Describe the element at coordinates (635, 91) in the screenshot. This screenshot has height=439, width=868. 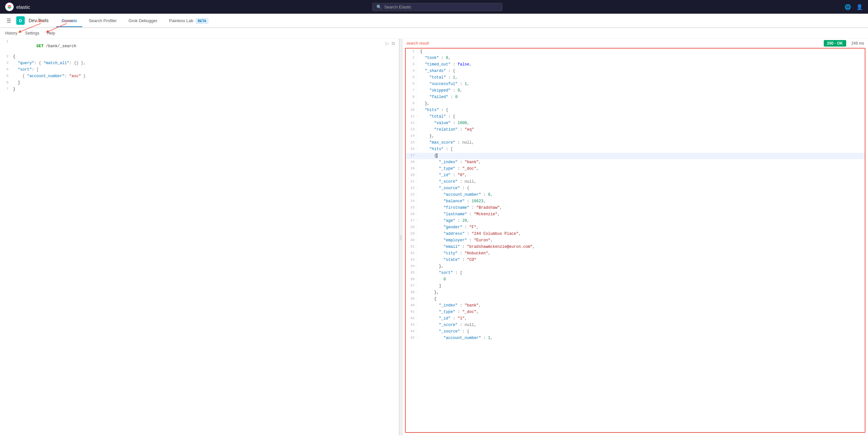
I see `result-line-7: 7 "skipped" : 0,` at that location.